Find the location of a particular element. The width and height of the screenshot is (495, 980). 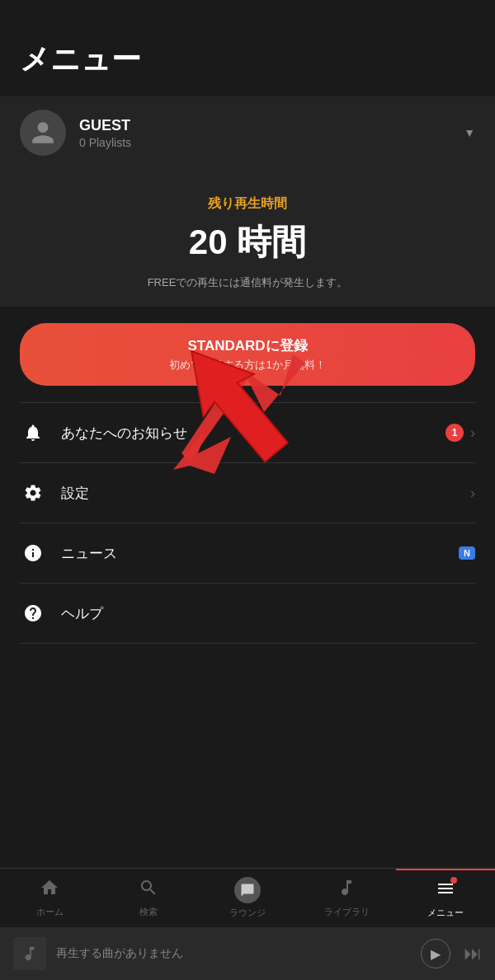

help-label: ヘルプ is located at coordinates (268, 613).